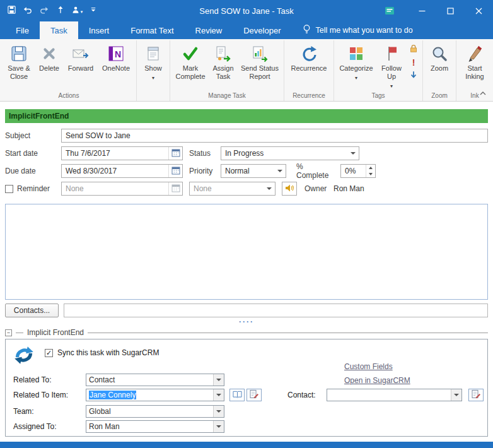 This screenshot has height=448, width=493. Describe the element at coordinates (137, 395) in the screenshot. I see `related-to-item-row: Related To Item: Jane Connely` at that location.